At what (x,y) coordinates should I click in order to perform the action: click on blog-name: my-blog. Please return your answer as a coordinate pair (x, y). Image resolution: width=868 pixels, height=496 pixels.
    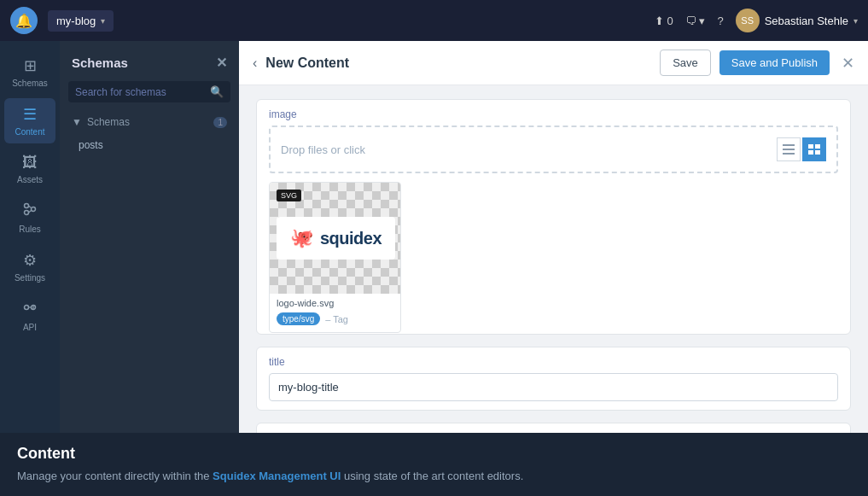
    Looking at the image, I should click on (76, 20).